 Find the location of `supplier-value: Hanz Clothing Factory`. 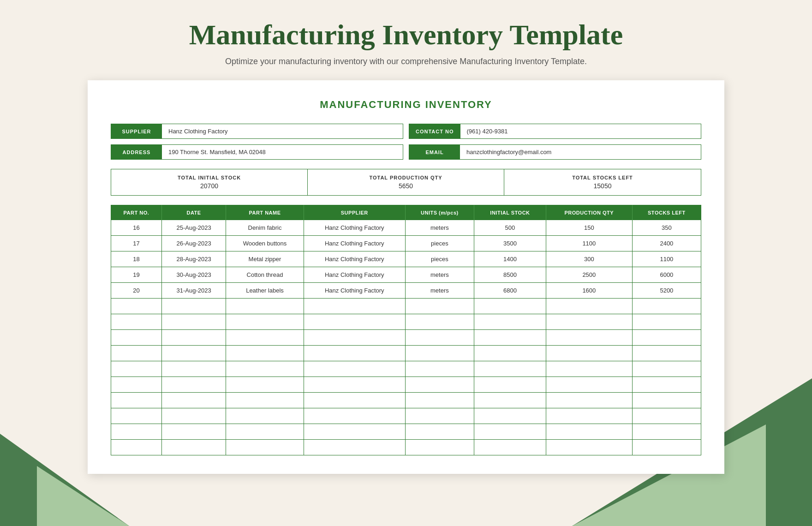

supplier-value: Hanz Clothing Factory is located at coordinates (282, 131).